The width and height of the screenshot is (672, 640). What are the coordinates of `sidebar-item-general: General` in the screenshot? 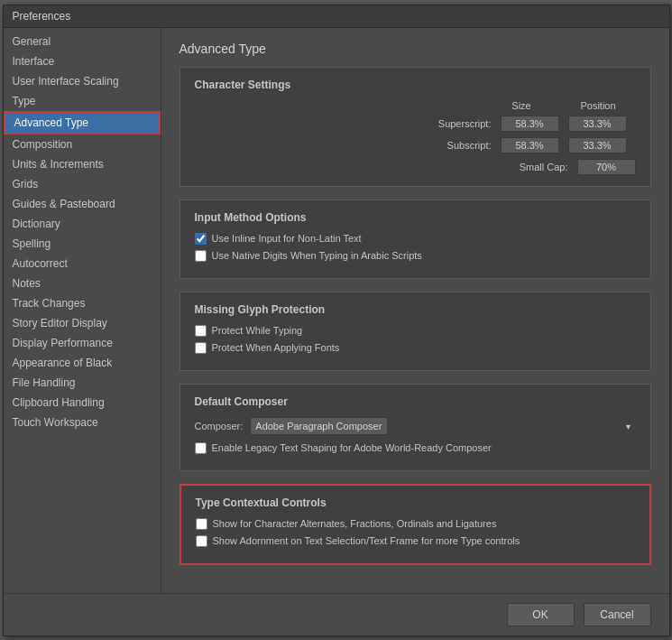 It's located at (82, 42).